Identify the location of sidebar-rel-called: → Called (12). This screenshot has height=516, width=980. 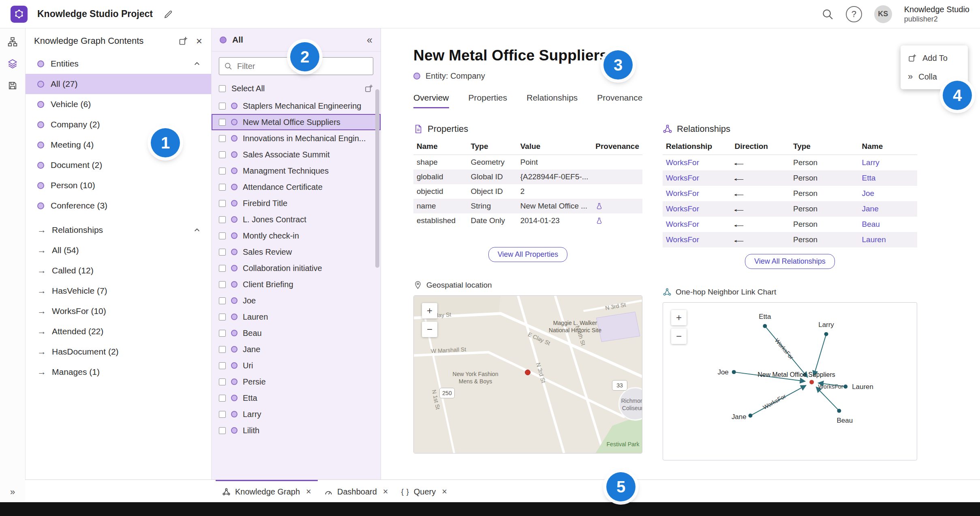
(118, 271).